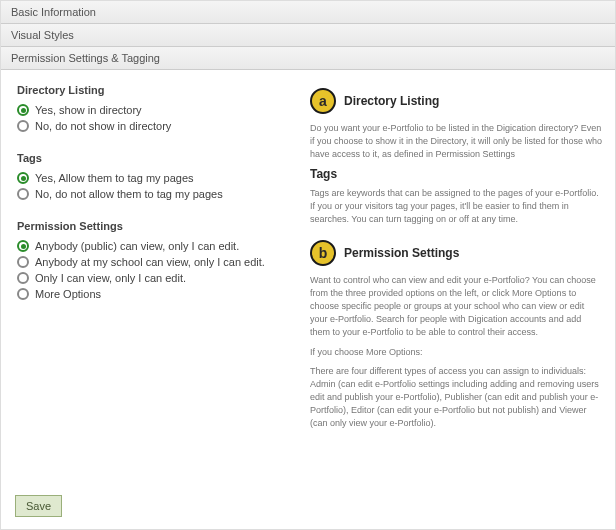 This screenshot has width=616, height=530. I want to click on help-text-intro: If you choose More Options:, so click(456, 352).